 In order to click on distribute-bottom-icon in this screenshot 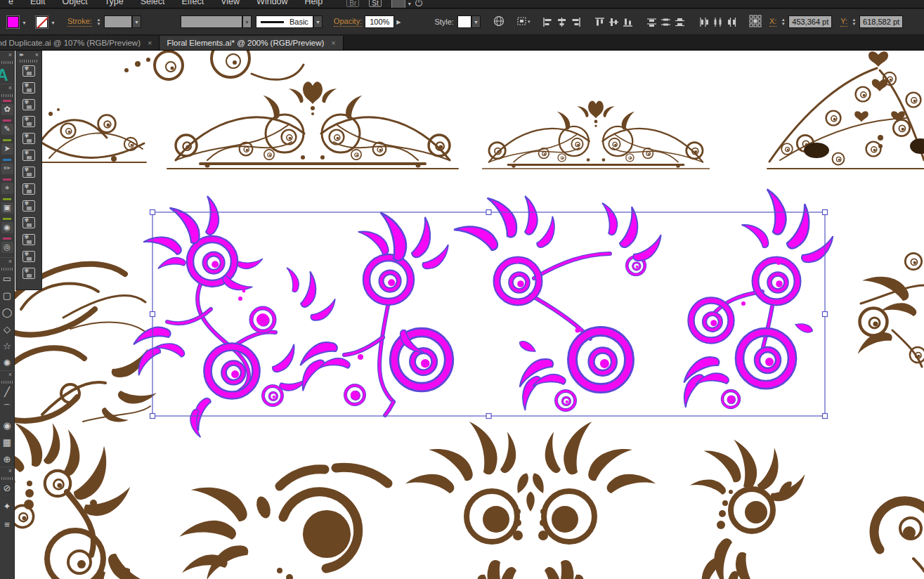, I will do `click(680, 22)`.